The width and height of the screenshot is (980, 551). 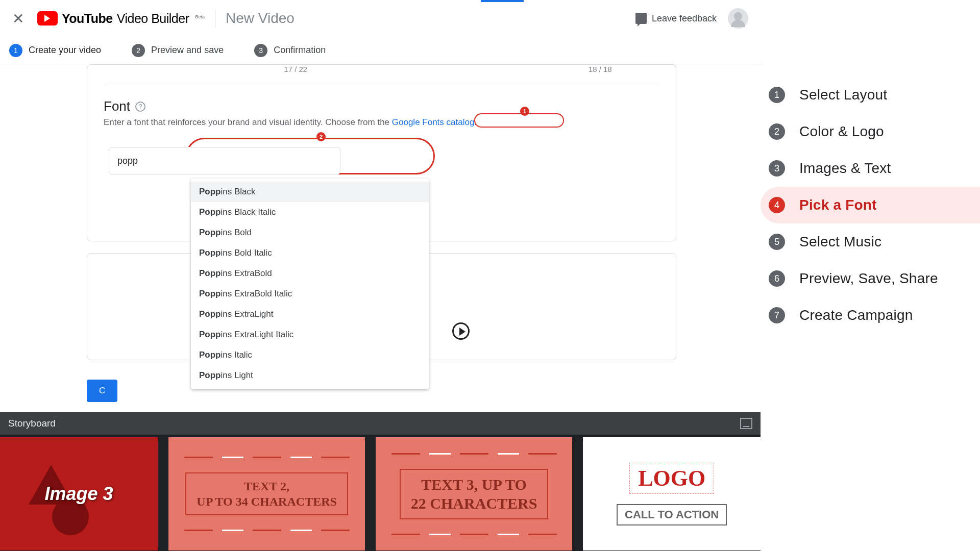 What do you see at coordinates (300, 50) in the screenshot?
I see `step-label: Confirmation` at bounding box center [300, 50].